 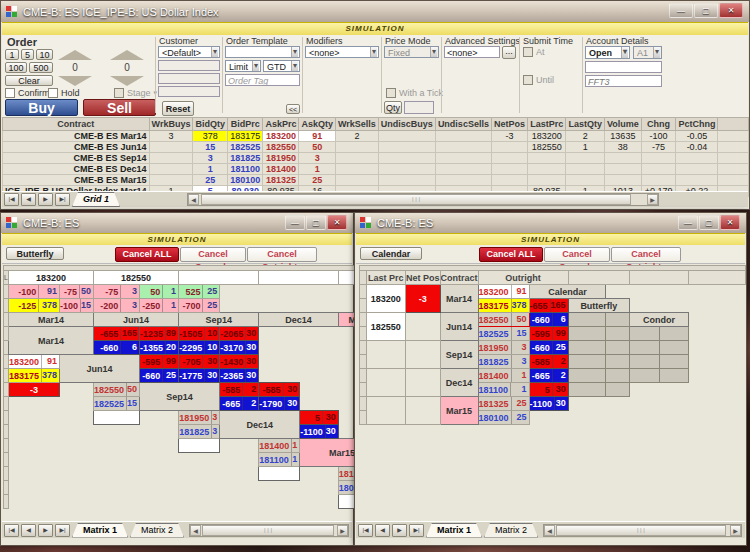 What do you see at coordinates (318, 136) in the screenshot?
I see `grid-cell: 91` at bounding box center [318, 136].